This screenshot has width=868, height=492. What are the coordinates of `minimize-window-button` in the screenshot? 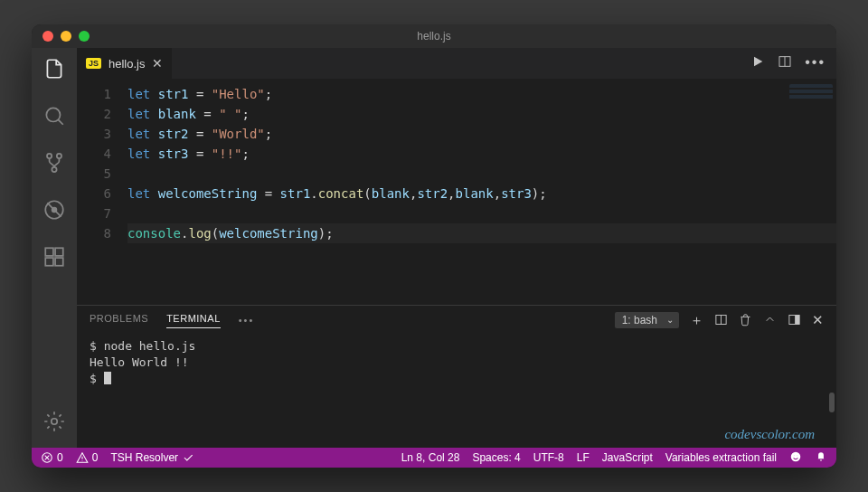 It's located at (66, 36).